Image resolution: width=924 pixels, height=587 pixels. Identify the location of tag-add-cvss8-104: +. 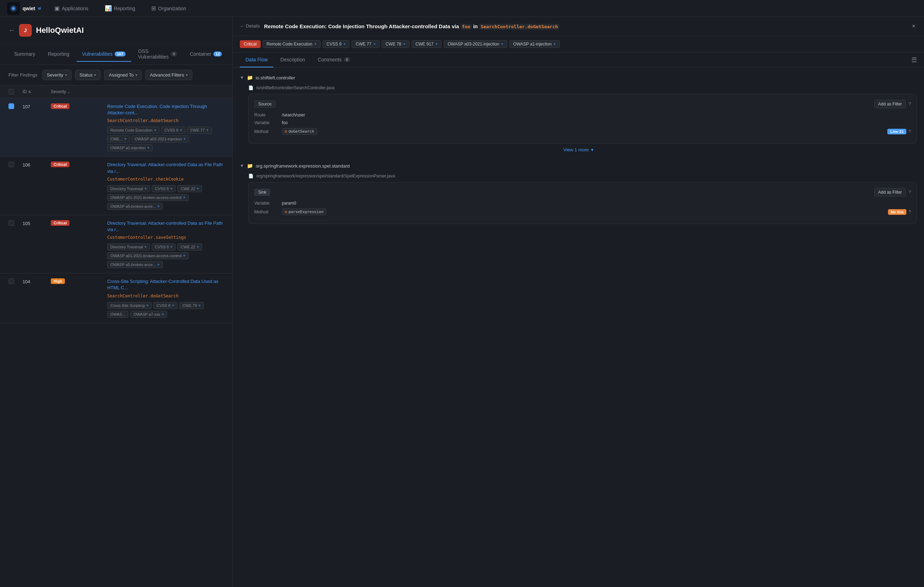
(173, 306).